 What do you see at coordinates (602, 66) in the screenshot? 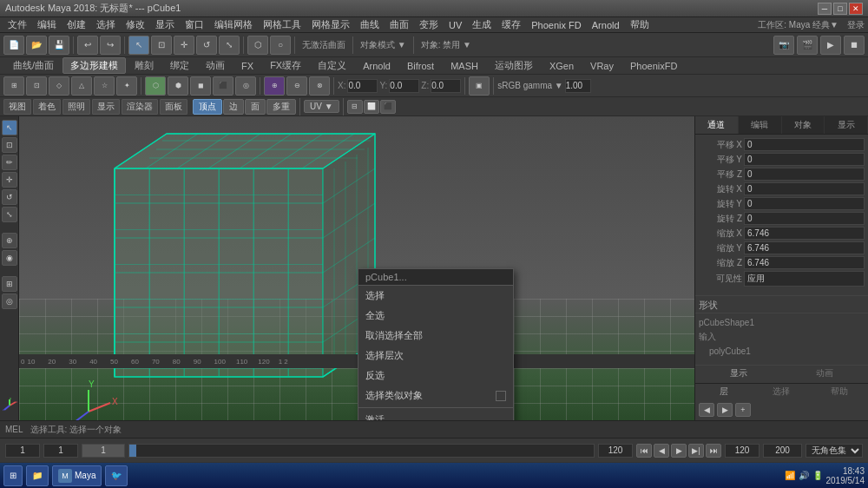
I see `mode-vray: VRay` at bounding box center [602, 66].